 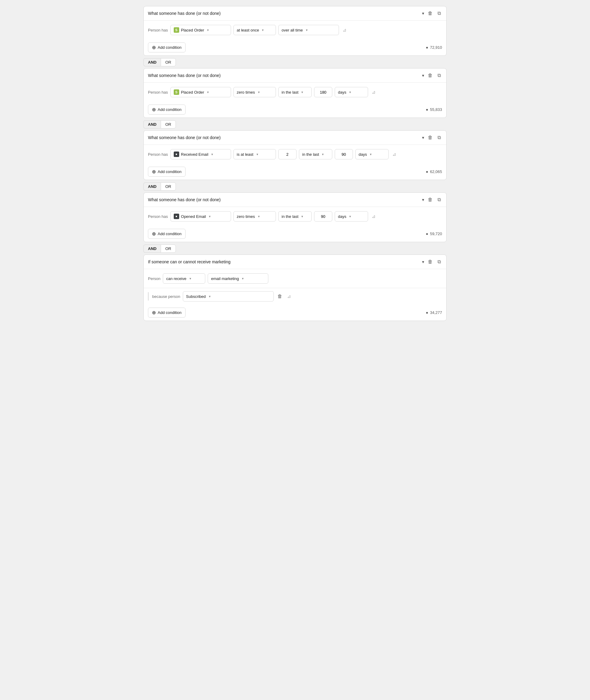 What do you see at coordinates (152, 124) in the screenshot?
I see `and-button-2: AND` at bounding box center [152, 124].